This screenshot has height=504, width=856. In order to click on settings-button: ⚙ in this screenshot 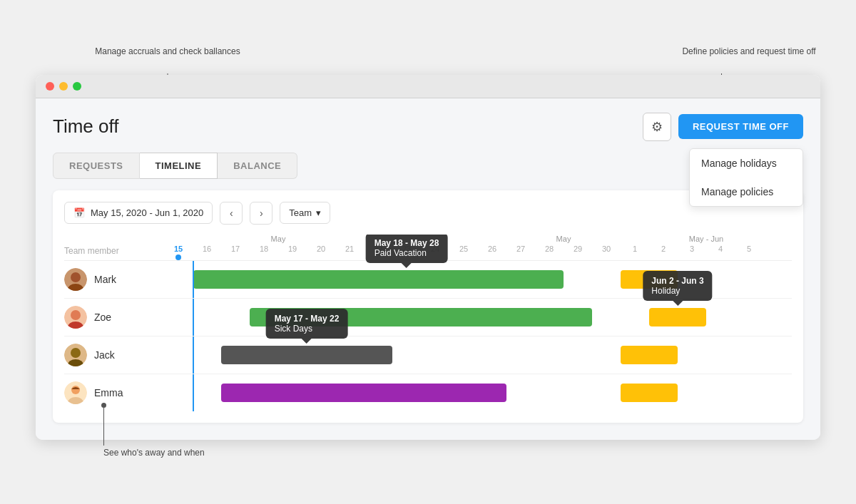, I will do `click(657, 127)`.